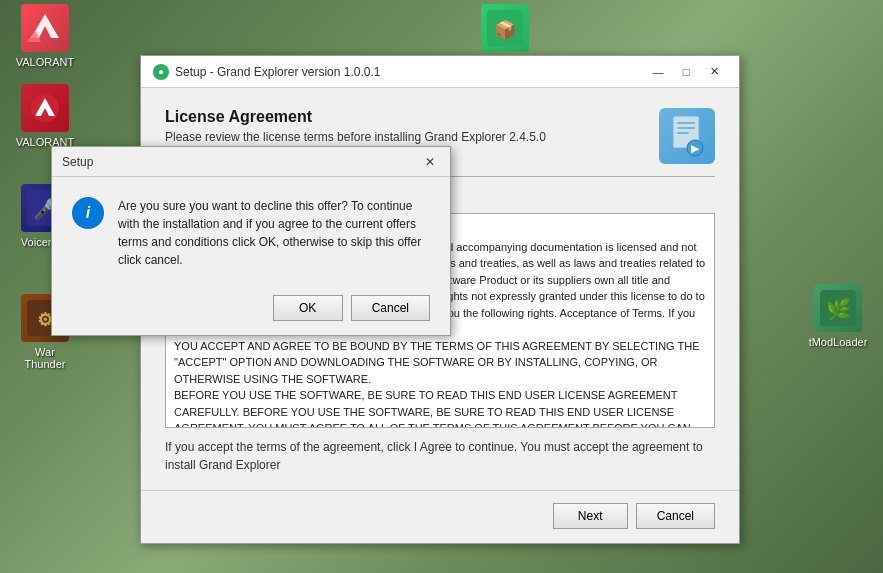 The width and height of the screenshot is (883, 573). I want to click on dialog-message: Are you sure you want to decline this of…, so click(274, 233).